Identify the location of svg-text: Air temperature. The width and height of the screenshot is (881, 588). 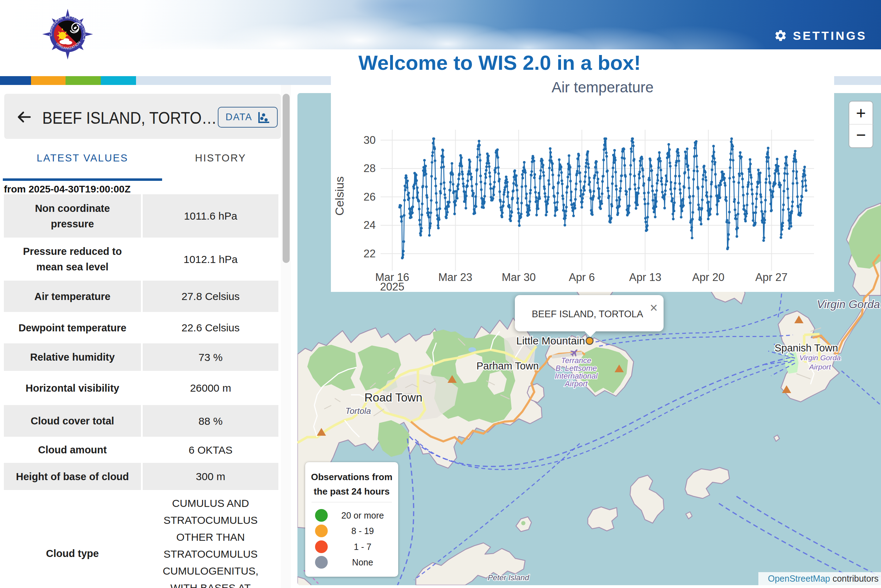
(602, 87).